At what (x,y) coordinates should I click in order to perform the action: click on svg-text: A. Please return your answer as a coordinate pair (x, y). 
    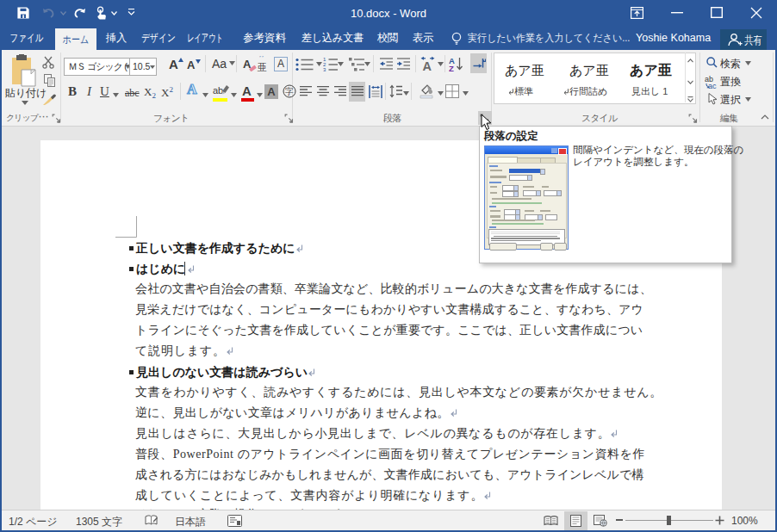
    Looking at the image, I should click on (427, 65).